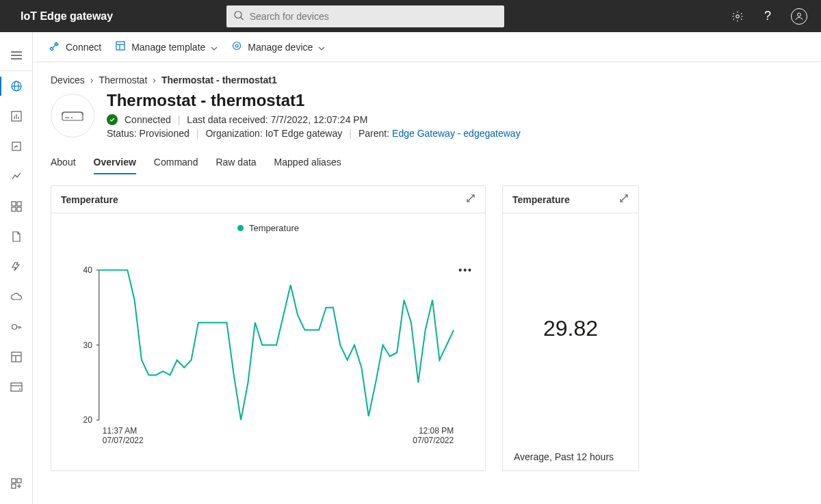 The image size is (821, 504). What do you see at coordinates (73, 116) in the screenshot?
I see `device-icon` at bounding box center [73, 116].